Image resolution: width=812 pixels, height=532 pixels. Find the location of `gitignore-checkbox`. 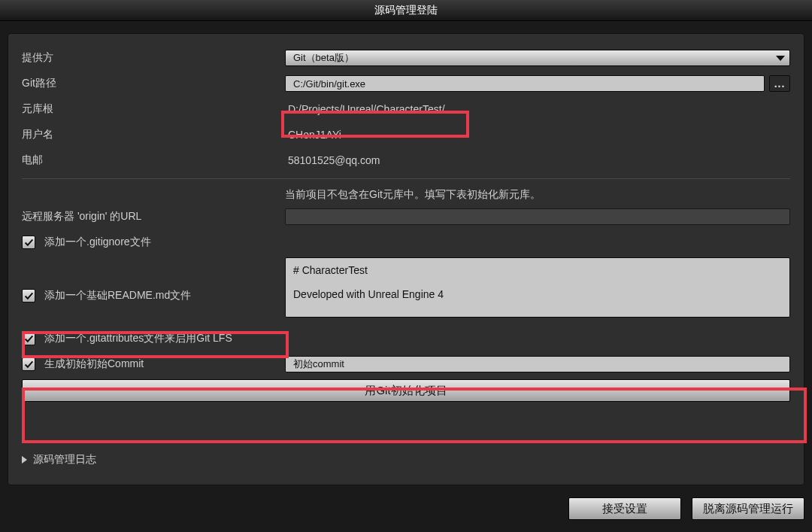

gitignore-checkbox is located at coordinates (29, 242).